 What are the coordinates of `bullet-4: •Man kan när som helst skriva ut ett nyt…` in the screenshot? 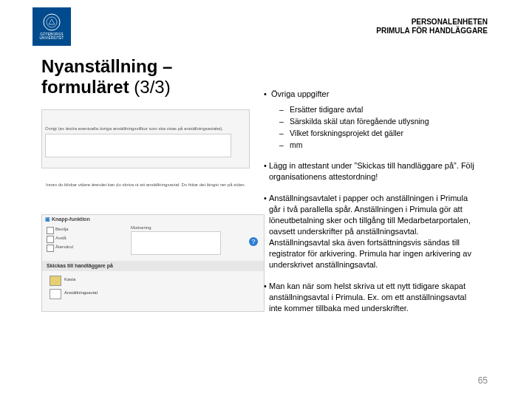 It's located at (375, 297).